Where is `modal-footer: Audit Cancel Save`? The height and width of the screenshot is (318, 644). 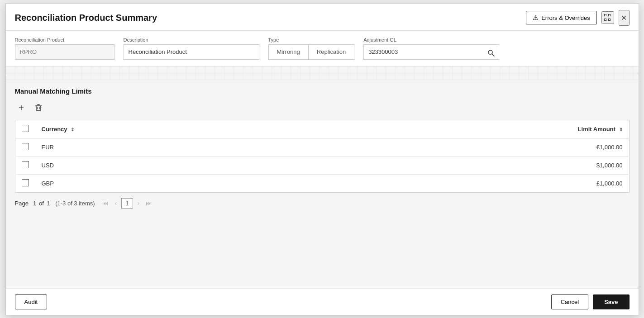 modal-footer: Audit Cancel Save is located at coordinates (322, 302).